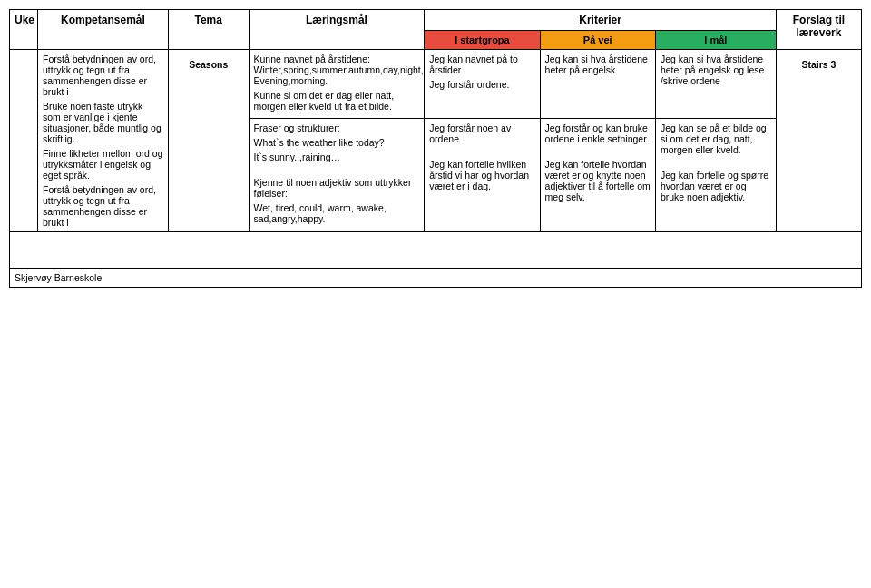  What do you see at coordinates (818, 142) in the screenshot?
I see `forslag-cell: Stairs 3` at bounding box center [818, 142].